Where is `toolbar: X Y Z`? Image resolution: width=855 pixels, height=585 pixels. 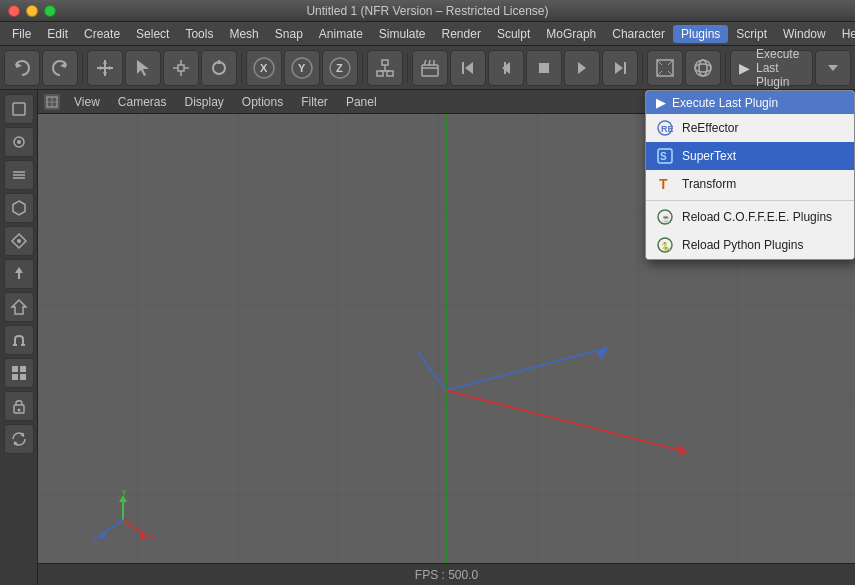 toolbar: X Y Z is located at coordinates (428, 68).